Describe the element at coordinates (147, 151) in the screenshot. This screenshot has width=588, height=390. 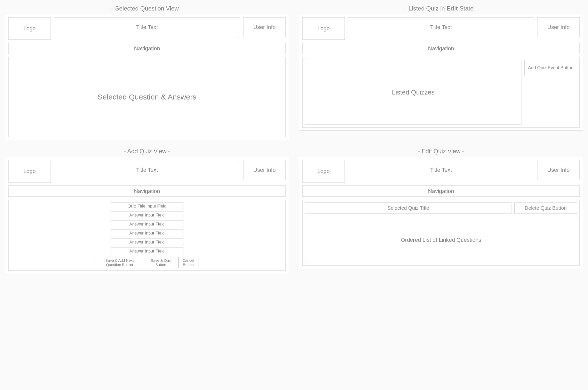
I see `panel-title: - Add Quiz View -` at that location.